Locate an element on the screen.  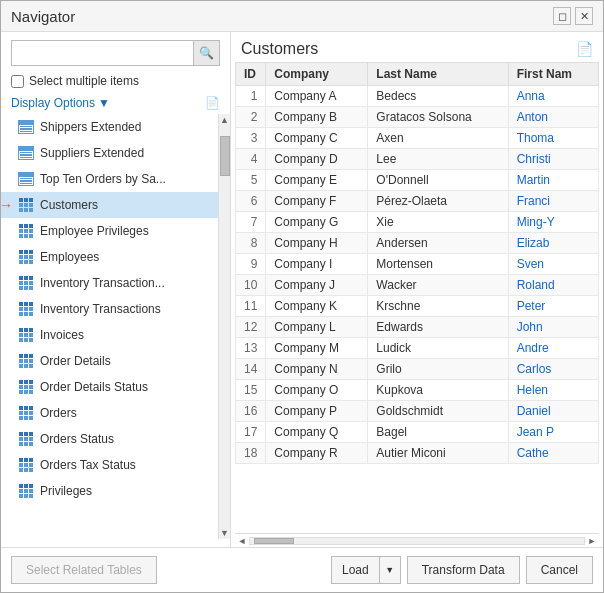
load-dropdown-arrow: ▼ is located at coordinates (390, 570).